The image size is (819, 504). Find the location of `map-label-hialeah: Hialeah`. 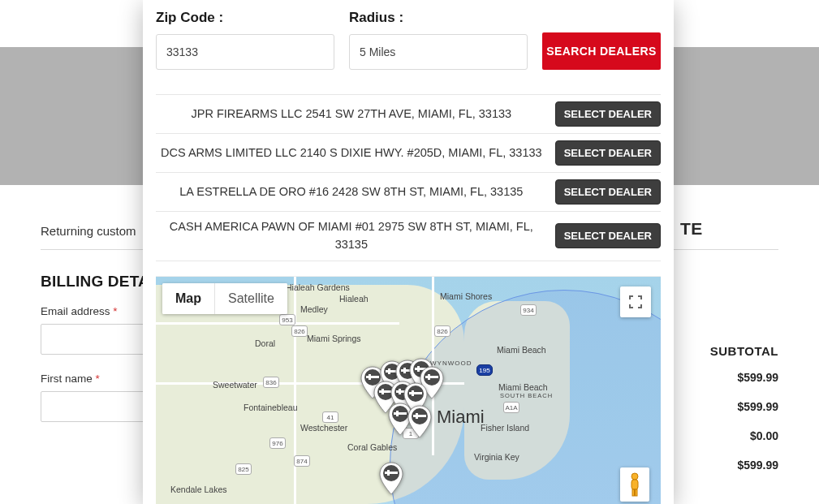

map-label-hialeah: Hialeah is located at coordinates (354, 299).